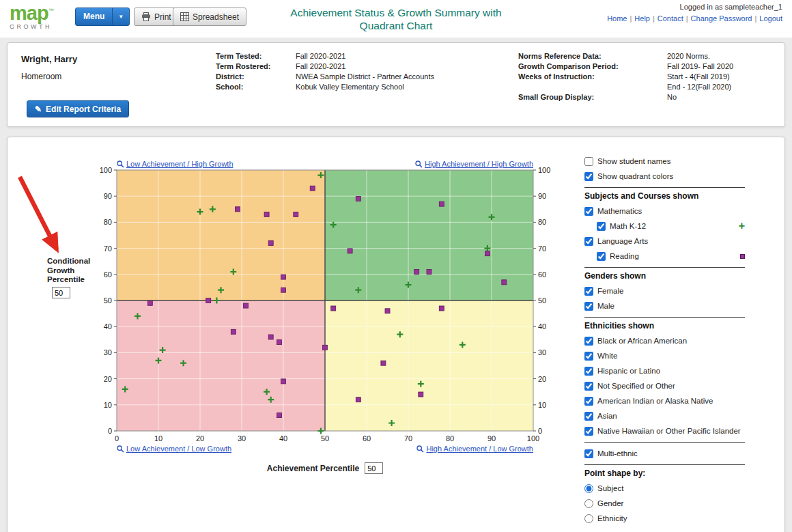 Image resolution: width=792 pixels, height=532 pixels. Describe the element at coordinates (665, 453) in the screenshot. I see `checkbox-row-multi-ethnic: Multi-ethnic` at that location.